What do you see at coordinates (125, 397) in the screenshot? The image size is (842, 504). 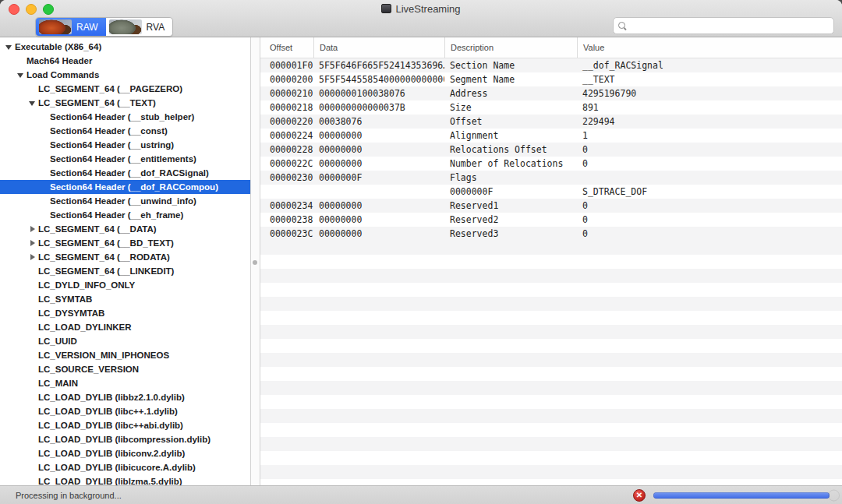 I see `tree-item: LC_LOAD_DYLIB (libbz2.1.0.dylib)` at bounding box center [125, 397].